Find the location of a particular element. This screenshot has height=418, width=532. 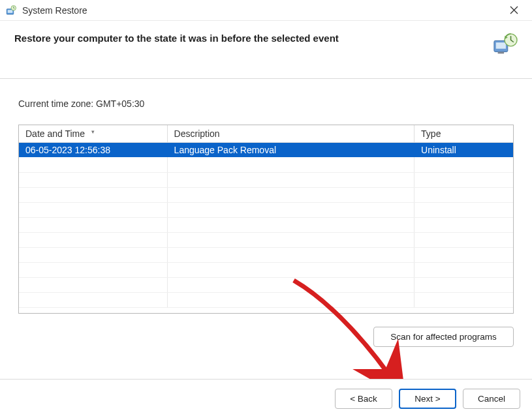

close-button is located at coordinates (514, 10).